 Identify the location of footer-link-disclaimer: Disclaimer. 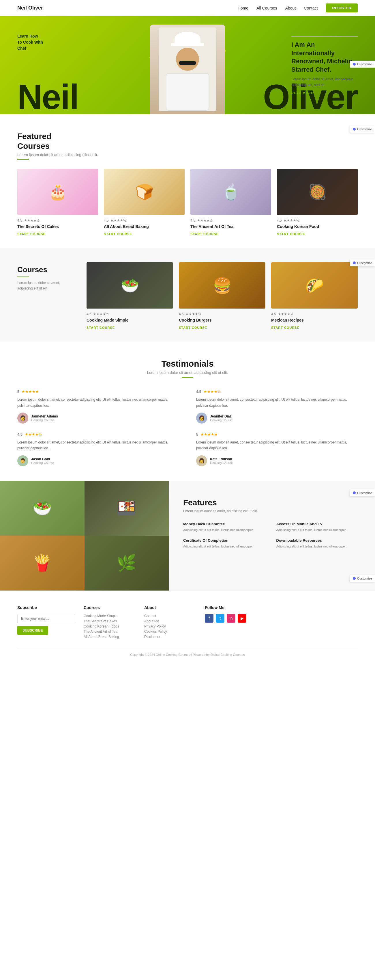
(170, 637).